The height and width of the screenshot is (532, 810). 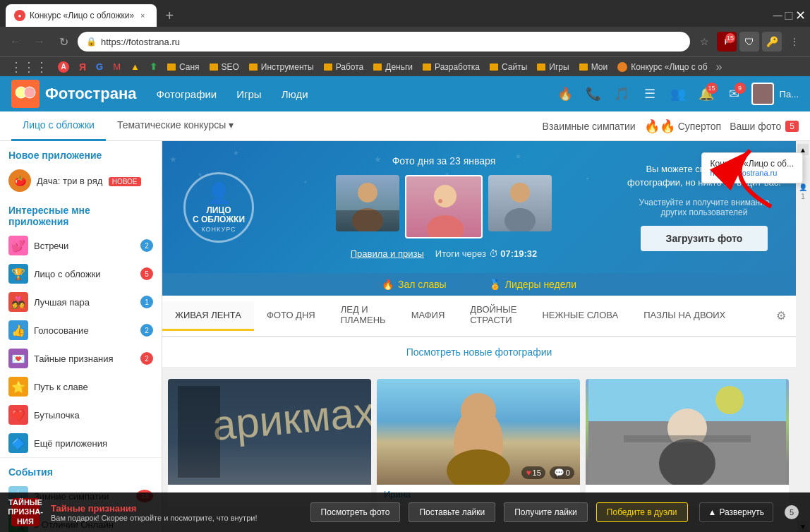 What do you see at coordinates (727, 42) in the screenshot?
I see `profile-extension: F 15` at bounding box center [727, 42].